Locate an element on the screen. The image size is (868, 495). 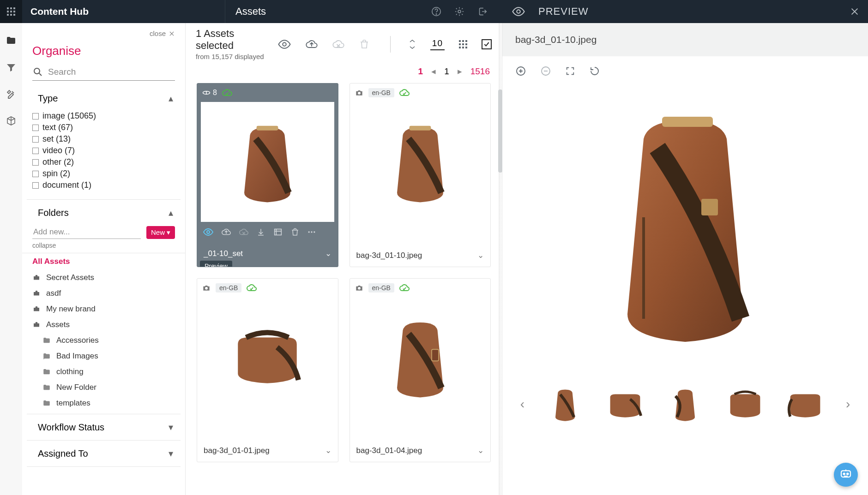
folder-item: asdf is located at coordinates (103, 293).